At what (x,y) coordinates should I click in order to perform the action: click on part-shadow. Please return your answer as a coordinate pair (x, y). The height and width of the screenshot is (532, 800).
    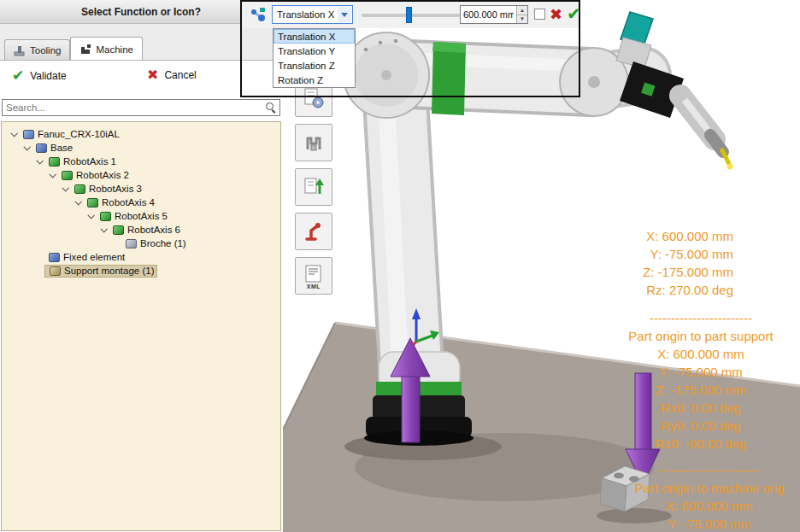
    Looking at the image, I should click on (634, 516).